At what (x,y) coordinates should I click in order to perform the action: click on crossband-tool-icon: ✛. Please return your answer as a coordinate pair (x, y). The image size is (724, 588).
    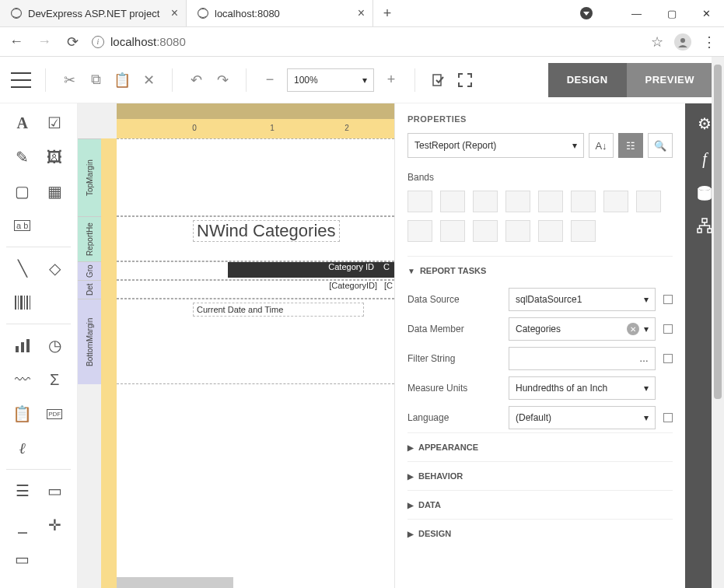
    Looking at the image, I should click on (55, 525).